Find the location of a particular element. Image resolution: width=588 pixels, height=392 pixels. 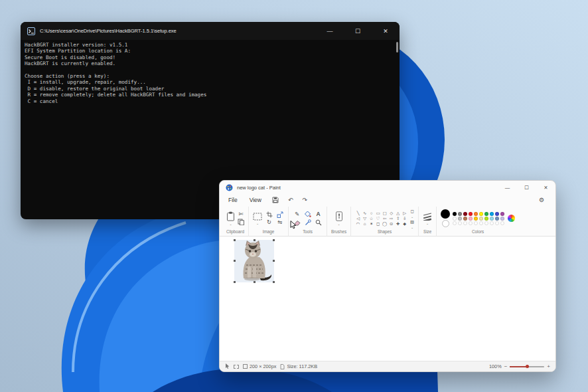

console-close-button: ✕ is located at coordinates (386, 31).